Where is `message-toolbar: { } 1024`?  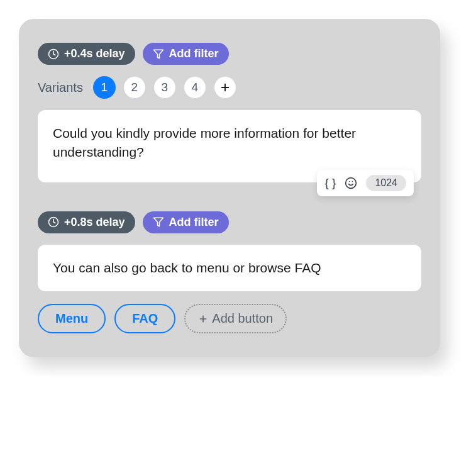 message-toolbar: { } 1024 is located at coordinates (365, 183).